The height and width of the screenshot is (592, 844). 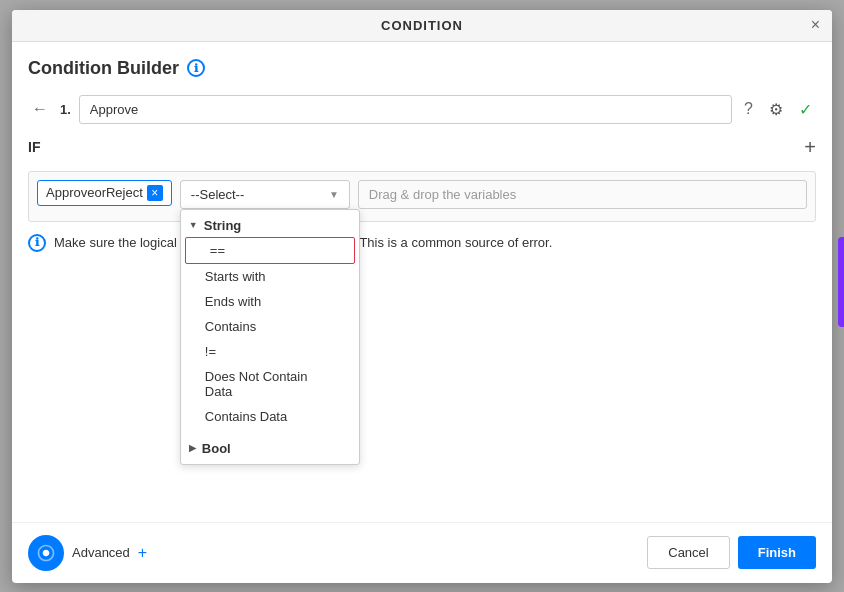 What do you see at coordinates (46, 553) in the screenshot?
I see `advanced-icon-button` at bounding box center [46, 553].